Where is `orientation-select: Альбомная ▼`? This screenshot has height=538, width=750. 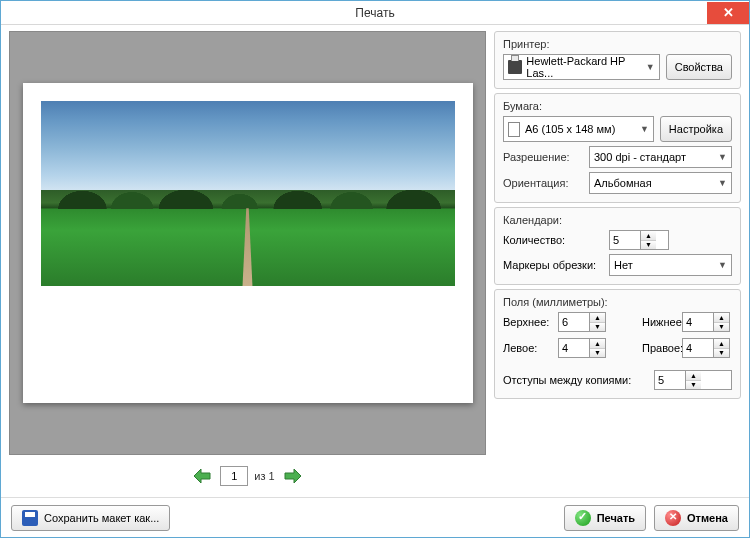
orientation-select: Альбомная ▼ is located at coordinates (660, 183).